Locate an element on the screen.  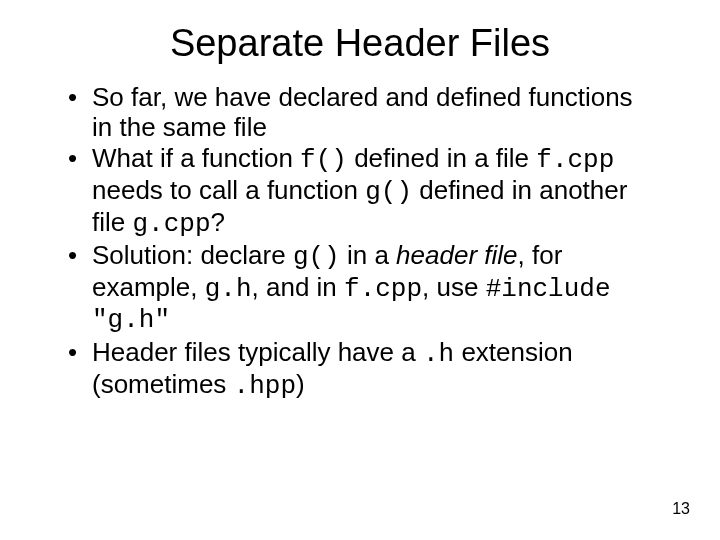
list-item: So far, we have declared and defined fun… is located at coordinates (375, 112).